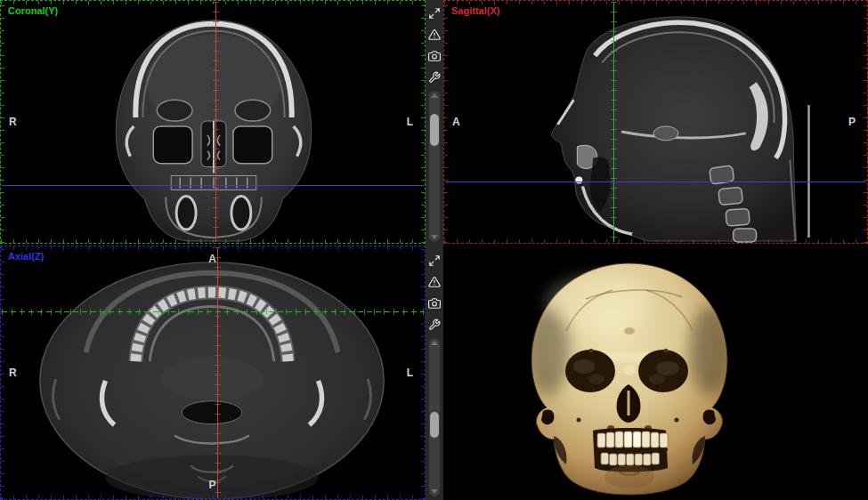 The image size is (868, 500). What do you see at coordinates (434, 417) in the screenshot?
I see `axial-slice-scrollbar` at bounding box center [434, 417].